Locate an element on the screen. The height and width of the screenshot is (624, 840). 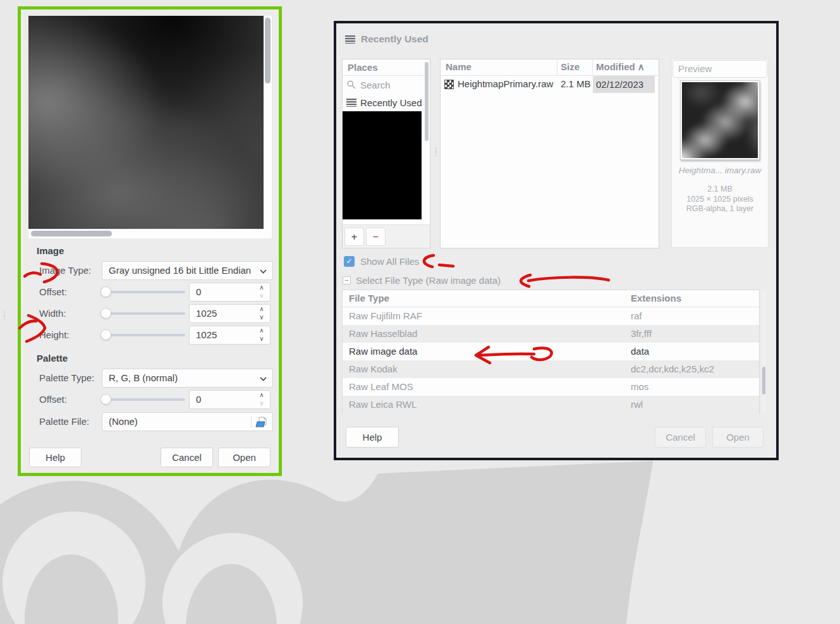
raw-preview-image is located at coordinates (146, 123).